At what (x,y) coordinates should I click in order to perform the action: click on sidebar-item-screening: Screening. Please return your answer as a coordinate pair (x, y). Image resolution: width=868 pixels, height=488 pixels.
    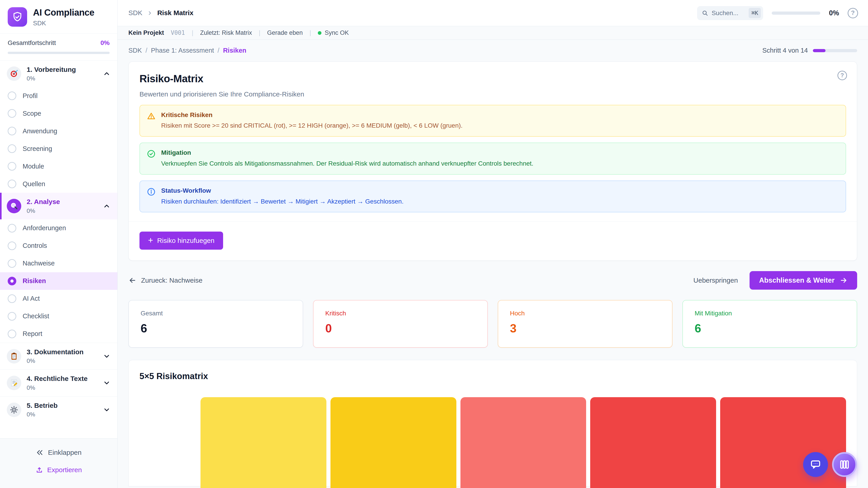
    Looking at the image, I should click on (59, 149).